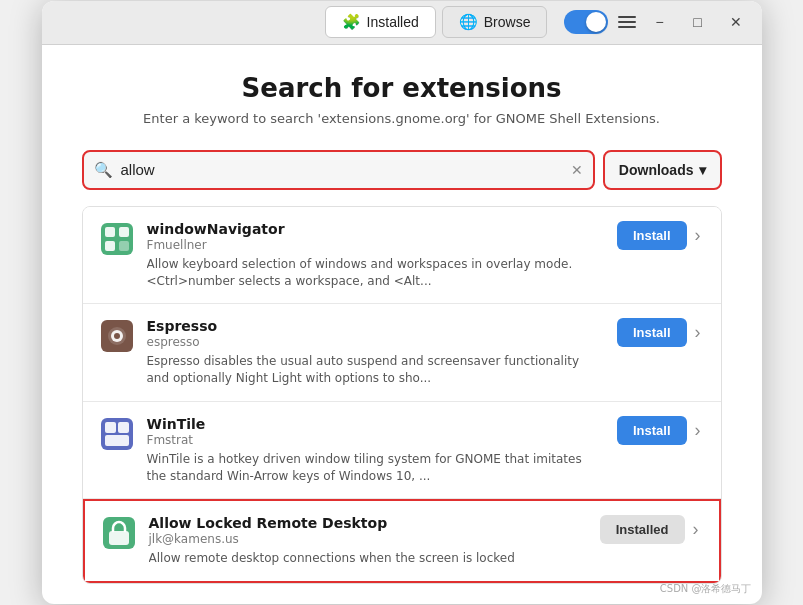 The height and width of the screenshot is (605, 803). What do you see at coordinates (402, 353) in the screenshot?
I see `result-item: Espresso espresso Espresso disables the …` at bounding box center [402, 353].